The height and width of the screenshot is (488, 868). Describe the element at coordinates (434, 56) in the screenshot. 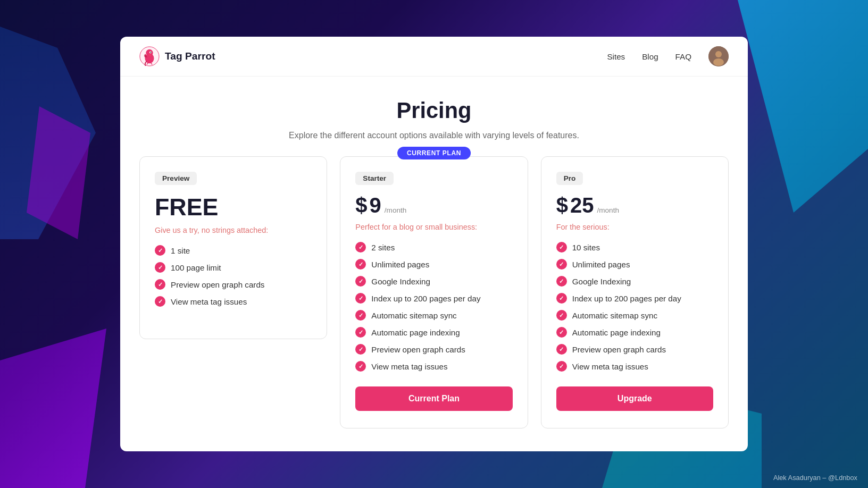

I see `navbar: Tag Parrot Sites Blog FAQ` at that location.